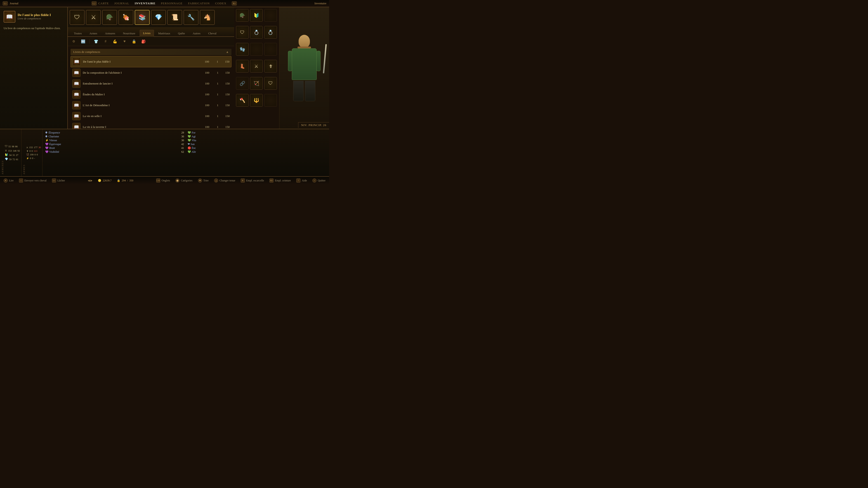 The height and width of the screenshot is (488, 868). Describe the element at coordinates (256, 32) in the screenshot. I see `equip-slot-ring1: 💍` at that location.